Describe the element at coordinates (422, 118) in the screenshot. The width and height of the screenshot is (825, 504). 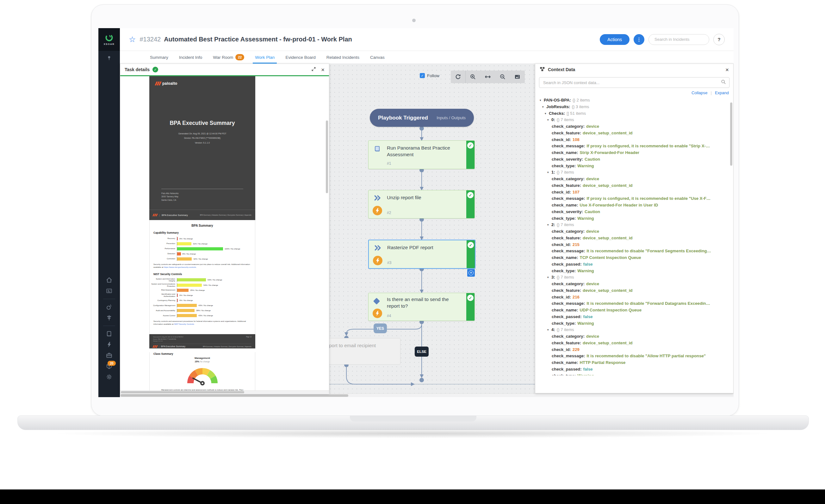
I see `playbook-trigger-node: Playbook Triggered Inputs / Outputs` at that location.